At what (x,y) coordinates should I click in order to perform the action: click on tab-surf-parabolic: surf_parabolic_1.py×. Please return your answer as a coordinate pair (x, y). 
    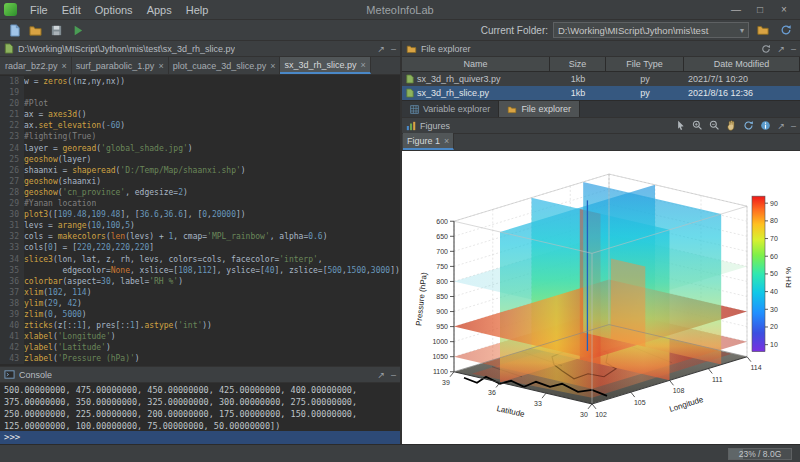
    Looking at the image, I should click on (120, 66).